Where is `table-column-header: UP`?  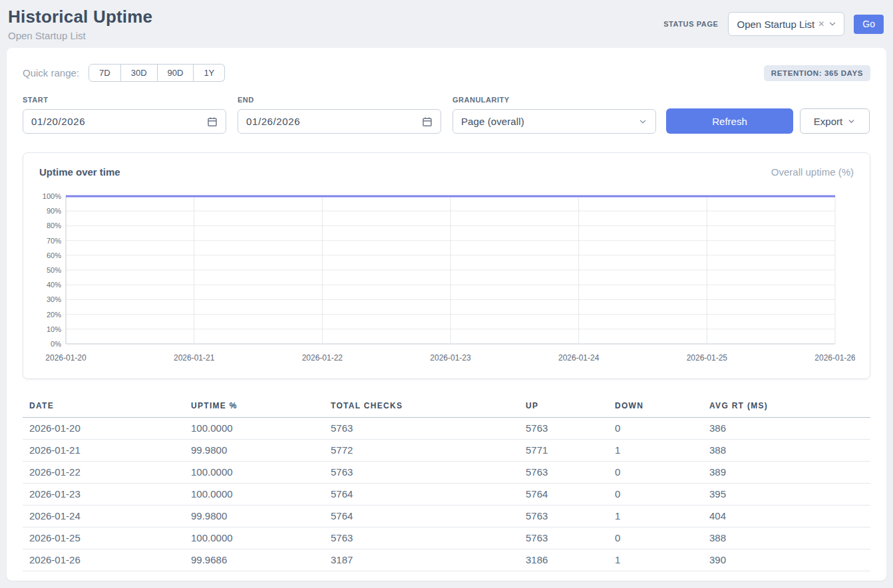 table-column-header: UP is located at coordinates (564, 406).